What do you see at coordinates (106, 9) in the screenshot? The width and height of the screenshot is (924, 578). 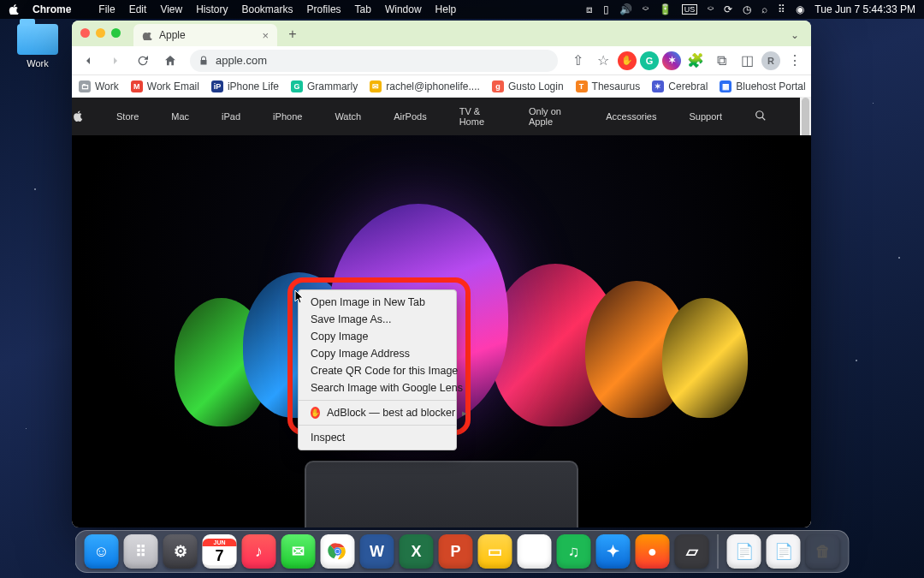 I see `menubar-item-file: File` at bounding box center [106, 9].